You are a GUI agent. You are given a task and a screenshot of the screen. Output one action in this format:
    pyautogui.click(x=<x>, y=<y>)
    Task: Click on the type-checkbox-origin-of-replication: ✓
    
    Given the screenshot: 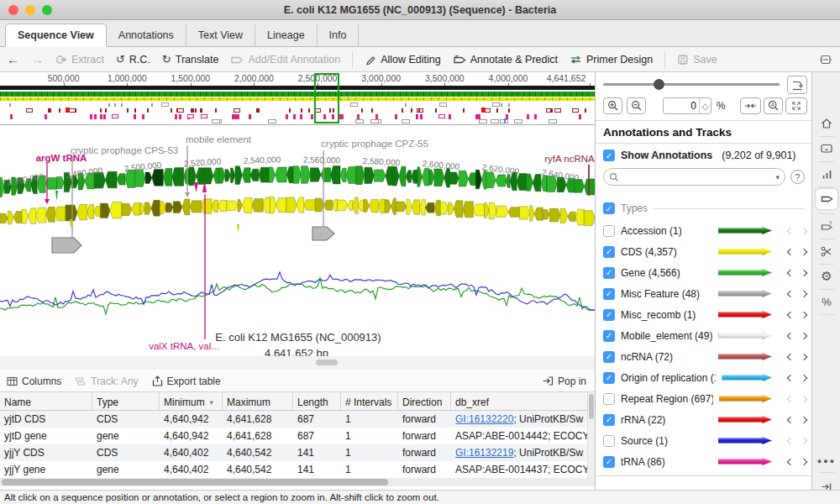 What is the action you would take?
    pyautogui.click(x=609, y=378)
    